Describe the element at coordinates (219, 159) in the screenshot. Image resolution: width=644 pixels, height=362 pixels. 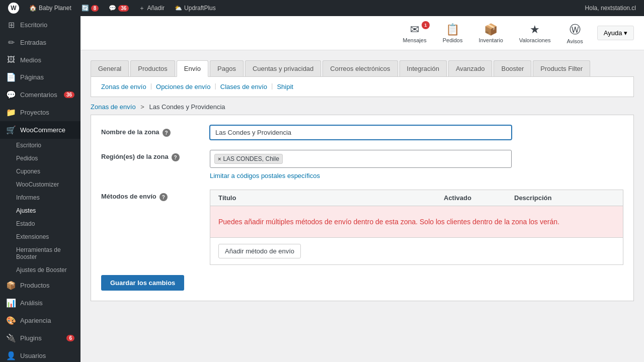
I see `region-tag-remove: ×` at that location.